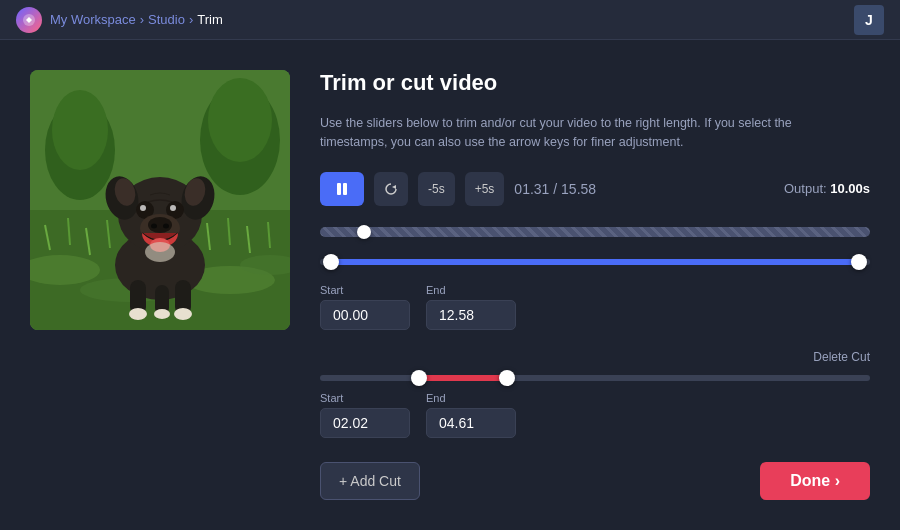 The height and width of the screenshot is (530, 900). What do you see at coordinates (578, 189) in the screenshot?
I see `total-time: 15.58` at bounding box center [578, 189].